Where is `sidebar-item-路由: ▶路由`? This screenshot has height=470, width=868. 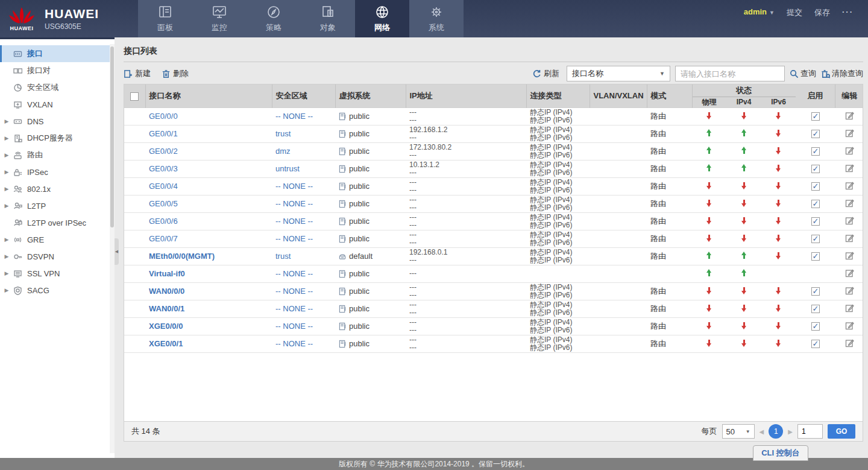 sidebar-item-路由: ▶路由 is located at coordinates (57, 155).